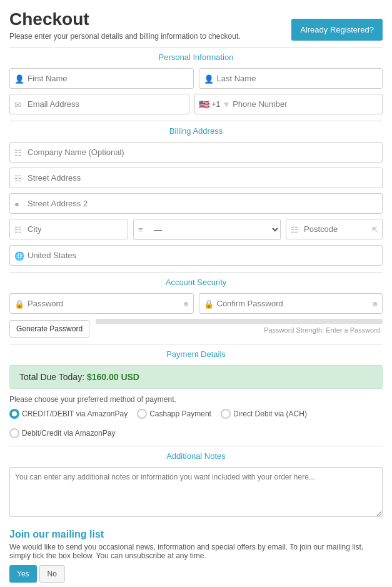 This screenshot has width=392, height=587. I want to click on phone-code: +1, so click(216, 104).